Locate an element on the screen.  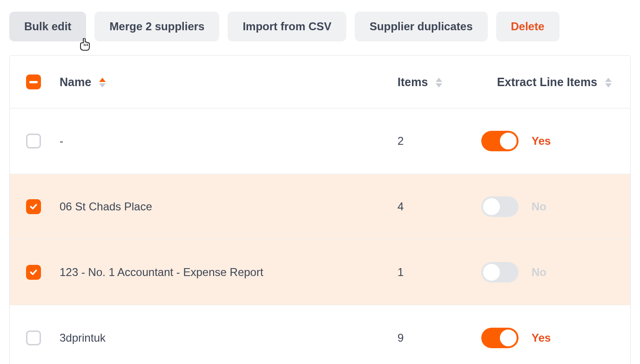
column-header-extract: Extract Line Items is located at coordinates (556, 82).